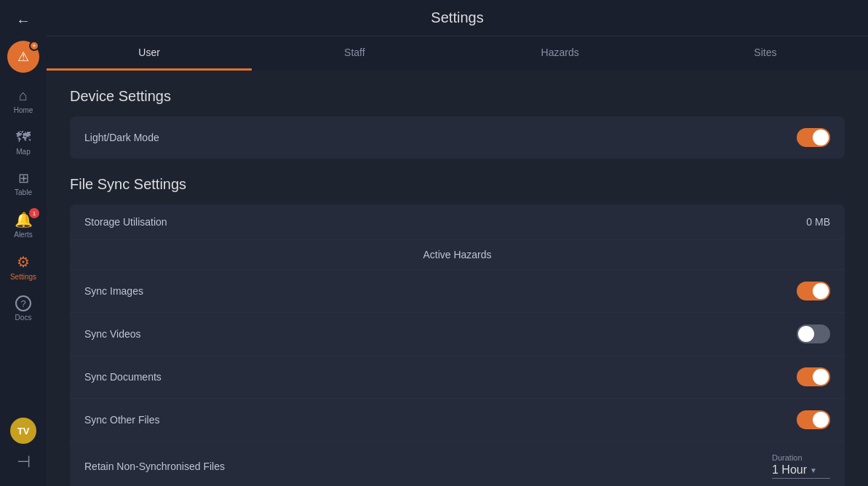 Image resolution: width=868 pixels, height=486 pixels. What do you see at coordinates (813, 334) in the screenshot?
I see `sync-videos-toggle` at bounding box center [813, 334].